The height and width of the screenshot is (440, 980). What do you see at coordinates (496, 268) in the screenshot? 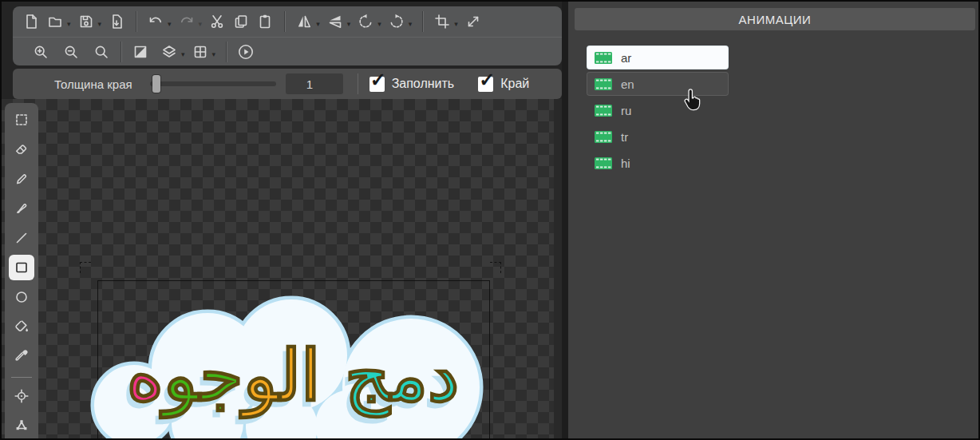
I see `selection-corner-top-right` at bounding box center [496, 268].